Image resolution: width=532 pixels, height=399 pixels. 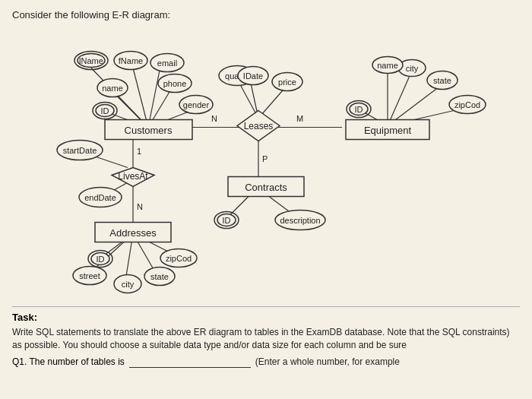 I want to click on attr-phone: phone, so click(x=175, y=84).